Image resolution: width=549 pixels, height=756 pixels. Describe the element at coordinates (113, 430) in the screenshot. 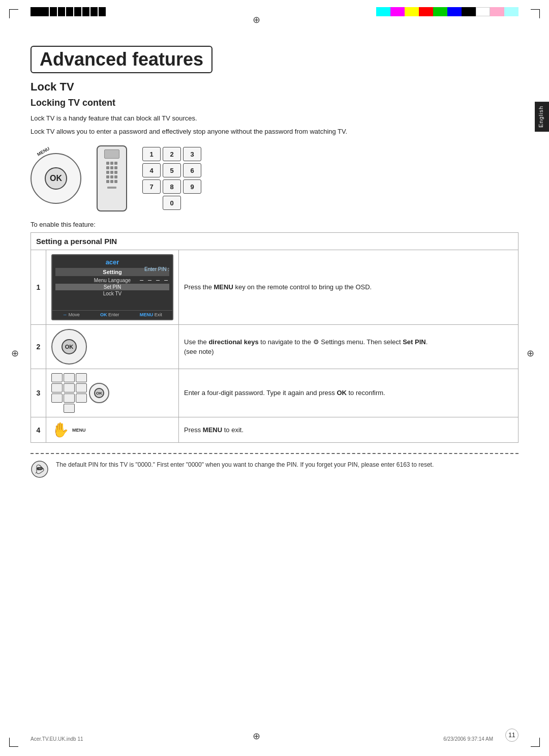

I see `step-icon-4: 🤚 MENU` at that location.